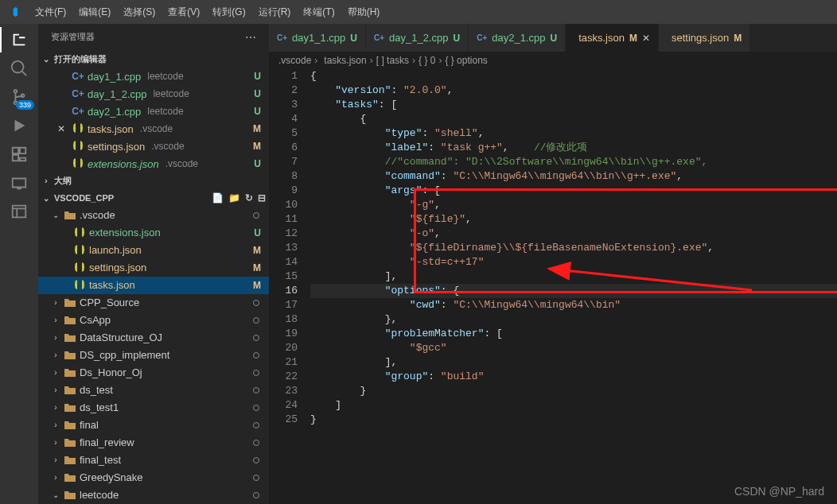 This screenshot has height=504, width=837. Describe the element at coordinates (154, 199) in the screenshot. I see `workspace-header: ⌄ VSCODE_CPP 📄 📁 ↻ ⊟` at that location.